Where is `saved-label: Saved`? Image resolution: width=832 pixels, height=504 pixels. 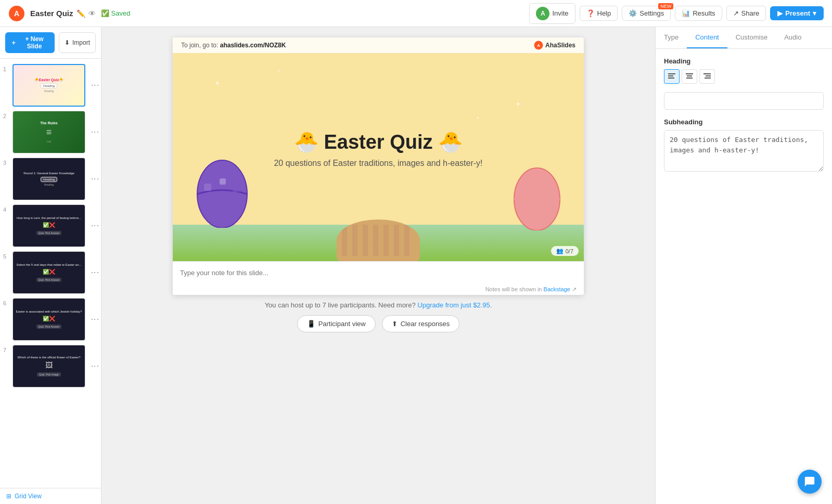
saved-label: Saved is located at coordinates (121, 14).